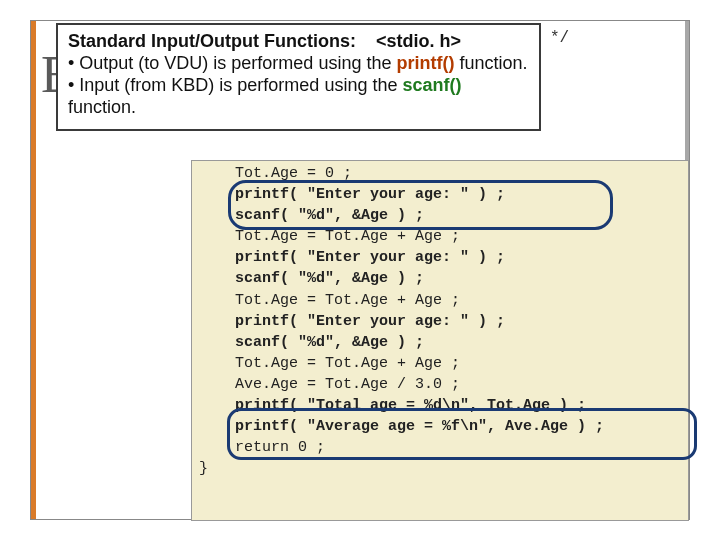 The height and width of the screenshot is (540, 720). Describe the element at coordinates (397, 322) in the screenshot. I see `code-l08-args: ( "Enter your age: " ) ;` at that location.